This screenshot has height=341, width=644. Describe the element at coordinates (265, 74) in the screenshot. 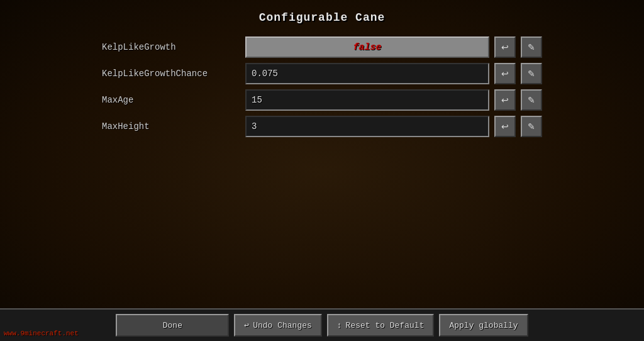

I see `field-value-kelp-like-growth-chance: 0.075` at that location.